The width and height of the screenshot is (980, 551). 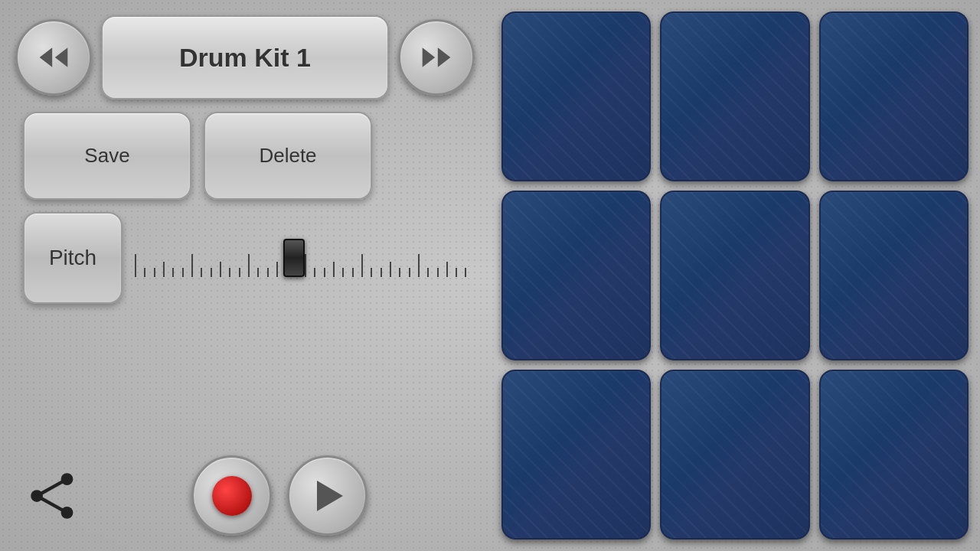 I want to click on drum-kit-name: Drum Kit 1, so click(x=245, y=58).